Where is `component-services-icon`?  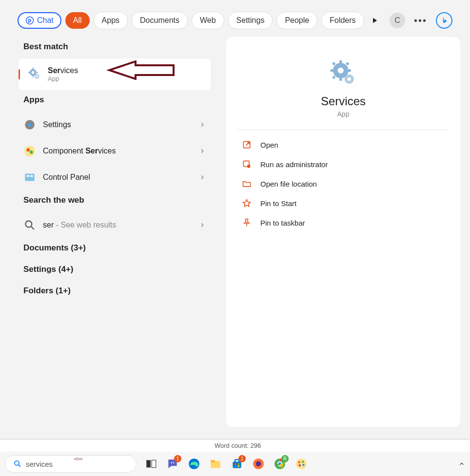
component-services-icon is located at coordinates (30, 151).